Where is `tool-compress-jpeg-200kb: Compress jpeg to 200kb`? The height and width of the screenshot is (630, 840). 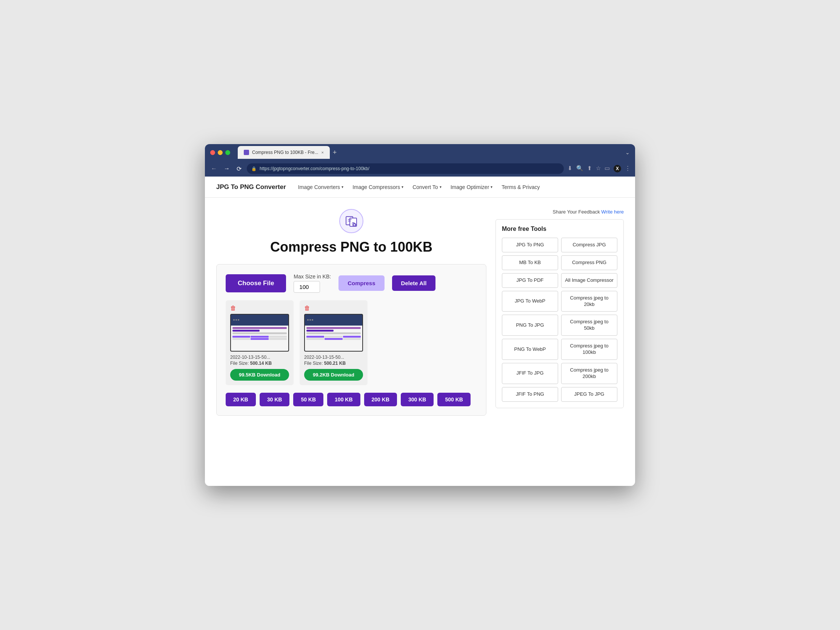 tool-compress-jpeg-200kb: Compress jpeg to 200kb is located at coordinates (589, 374).